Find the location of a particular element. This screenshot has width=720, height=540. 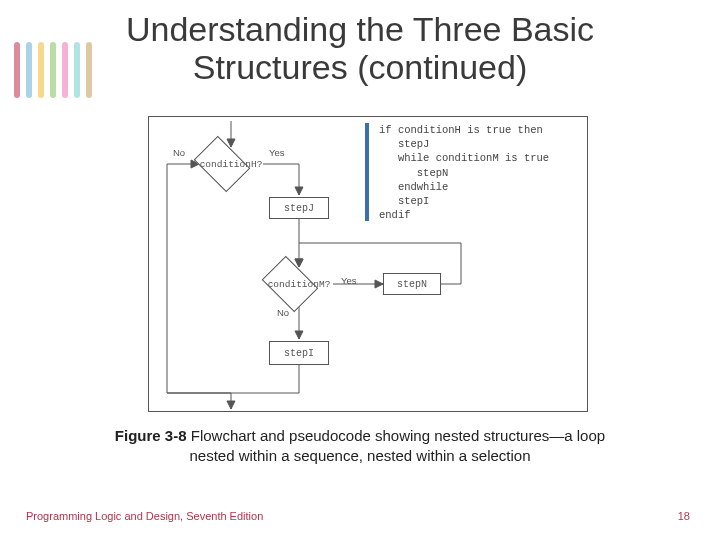

title-line-1: Understanding the Three Basic is located at coordinates (360, 29).